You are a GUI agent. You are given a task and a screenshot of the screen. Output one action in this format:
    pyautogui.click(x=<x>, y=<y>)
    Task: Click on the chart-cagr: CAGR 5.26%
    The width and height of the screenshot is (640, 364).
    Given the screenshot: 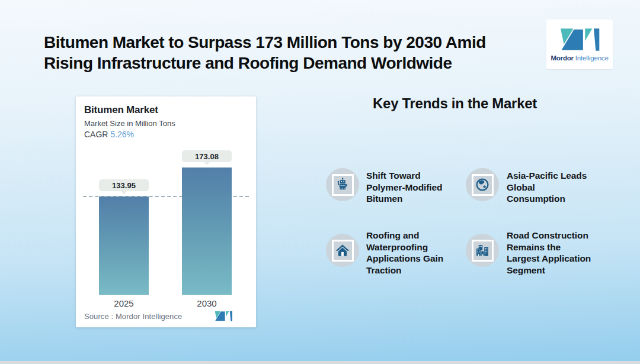 What is the action you would take?
    pyautogui.click(x=109, y=134)
    